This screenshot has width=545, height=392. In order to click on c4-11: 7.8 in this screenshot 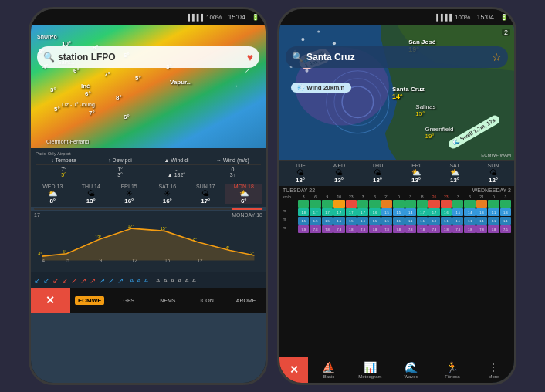, I will do `click(422, 229)`.